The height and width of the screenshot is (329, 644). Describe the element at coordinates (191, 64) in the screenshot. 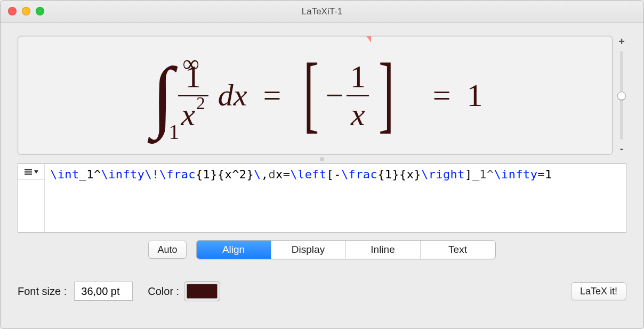

I see `integral-upper: ∞` at that location.